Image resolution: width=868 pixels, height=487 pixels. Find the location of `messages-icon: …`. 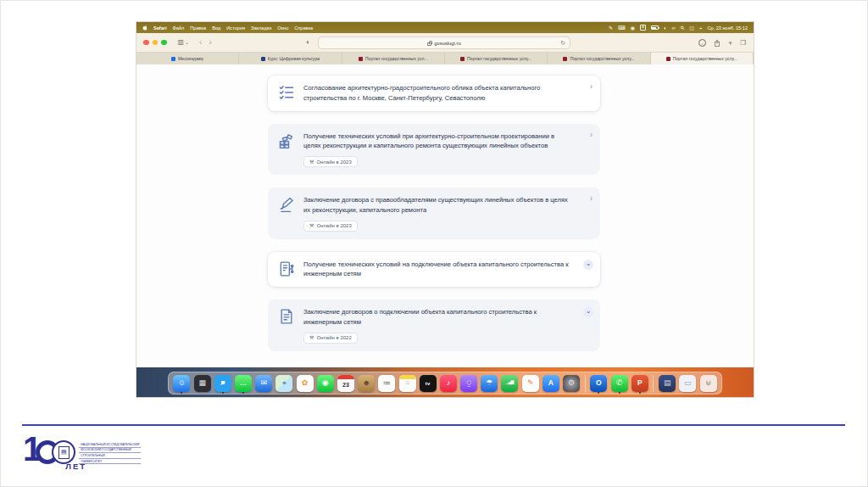

messages-icon: … is located at coordinates (243, 383).